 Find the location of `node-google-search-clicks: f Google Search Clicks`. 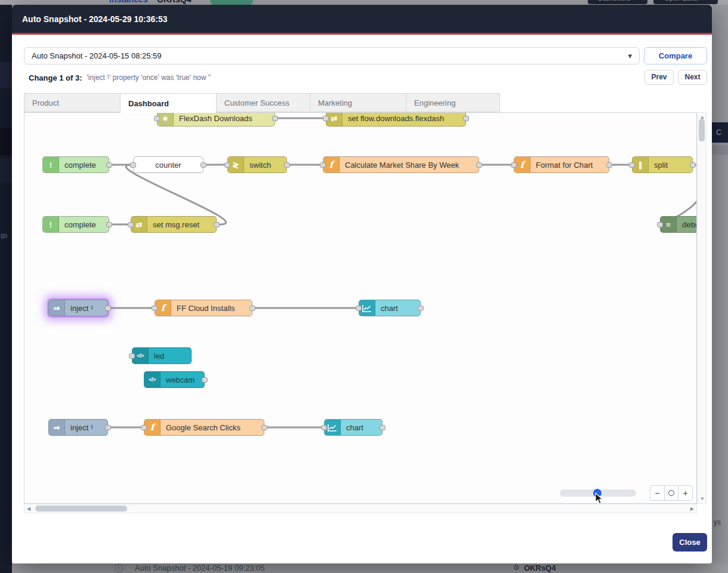

node-google-search-clicks: f Google Search Clicks is located at coordinates (204, 427).